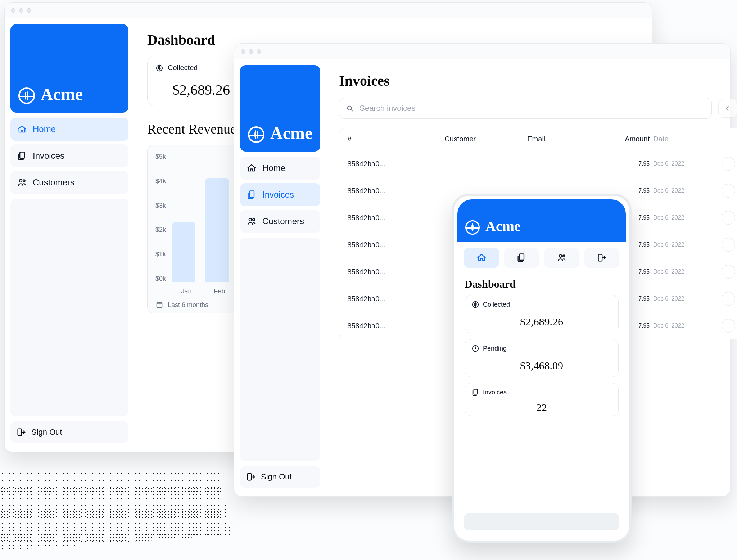 The image size is (737, 560). I want to click on page-title: Dashboard, so click(542, 284).